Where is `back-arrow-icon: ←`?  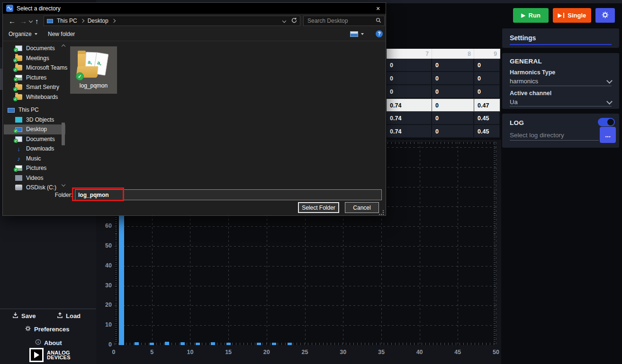
back-arrow-icon: ← is located at coordinates (12, 21).